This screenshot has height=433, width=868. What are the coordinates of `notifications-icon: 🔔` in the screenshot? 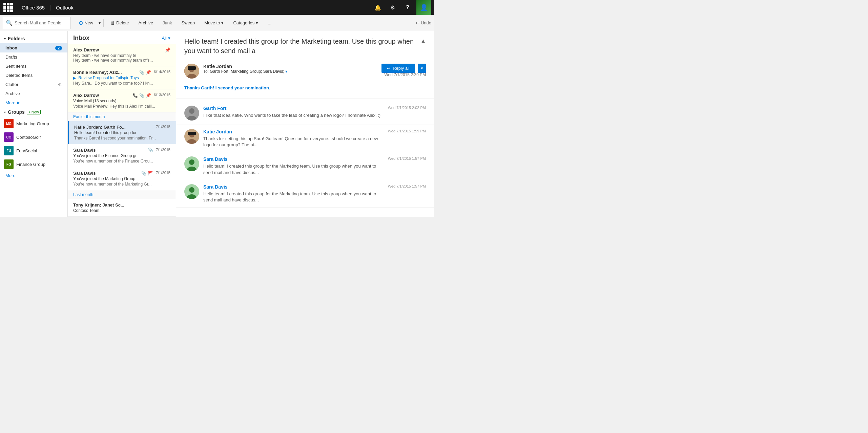 It's located at (378, 7).